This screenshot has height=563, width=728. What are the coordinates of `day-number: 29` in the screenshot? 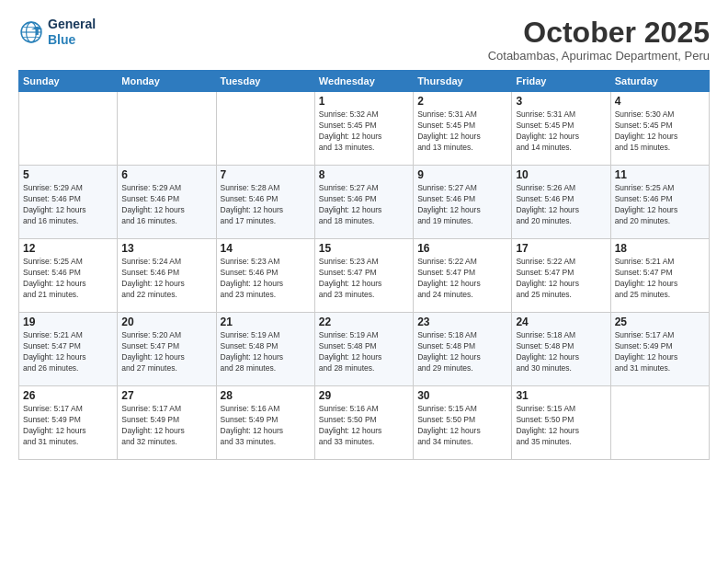 It's located at (364, 396).